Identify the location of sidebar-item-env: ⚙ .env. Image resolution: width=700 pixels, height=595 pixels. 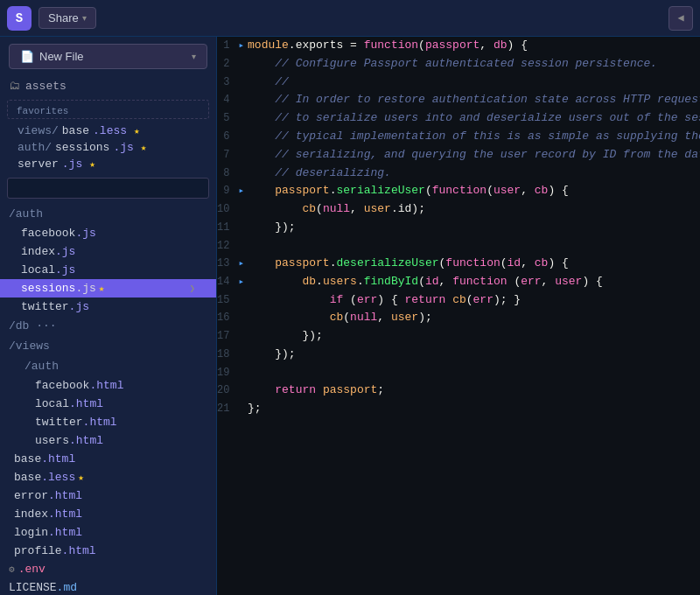
(108, 569).